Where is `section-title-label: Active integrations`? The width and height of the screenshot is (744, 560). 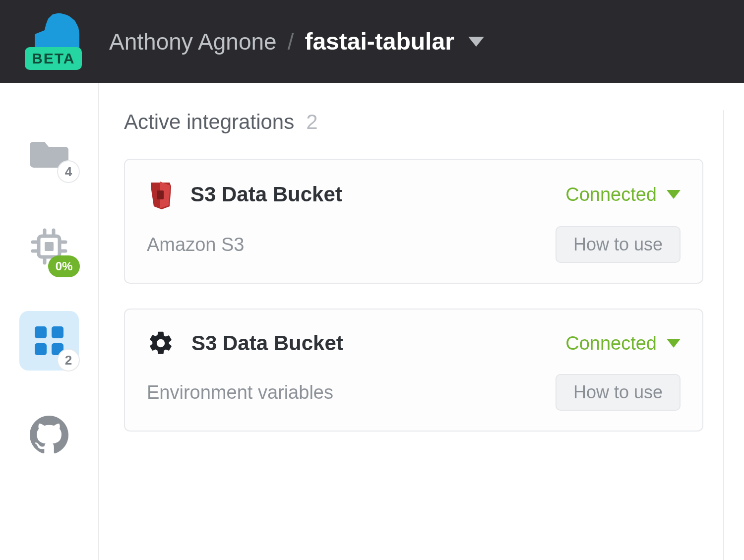 section-title-label: Active integrations is located at coordinates (209, 122).